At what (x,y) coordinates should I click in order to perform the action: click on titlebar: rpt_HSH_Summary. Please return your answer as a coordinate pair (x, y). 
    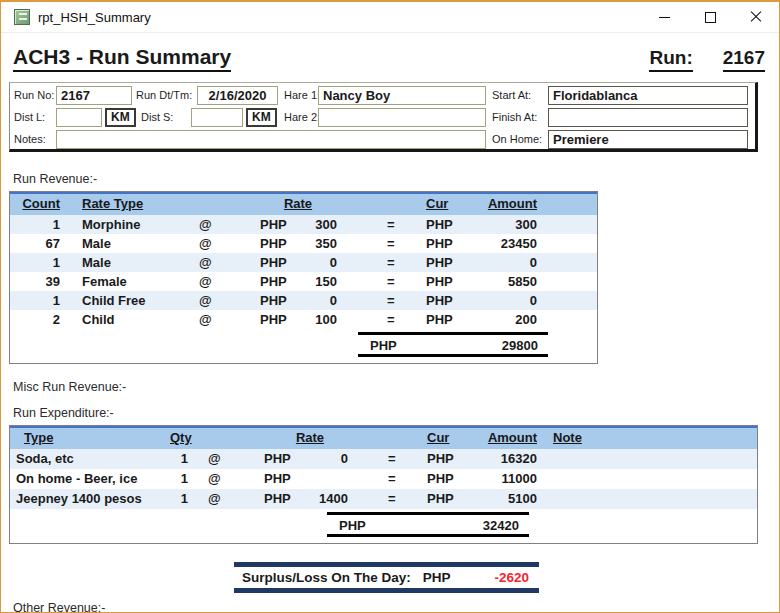
    Looking at the image, I should click on (390, 18).